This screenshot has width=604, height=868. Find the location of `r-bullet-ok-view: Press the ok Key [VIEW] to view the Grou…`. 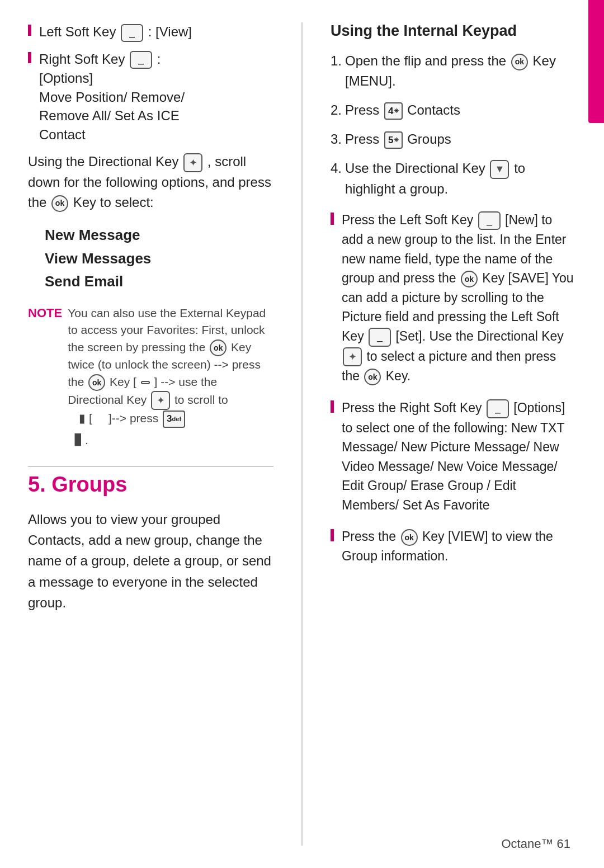

r-bullet-ok-view: Press the ok Key [VIEW] to view the Grou… is located at coordinates (453, 546).